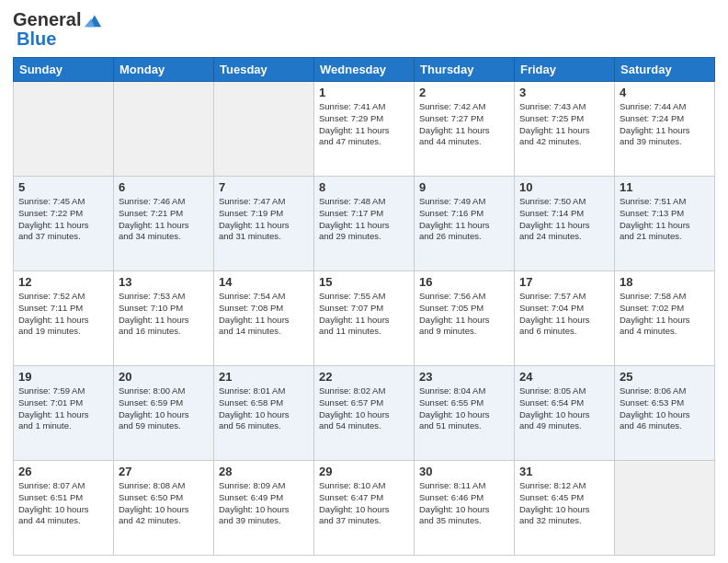  Describe the element at coordinates (464, 92) in the screenshot. I see `day-number: 2` at that location.